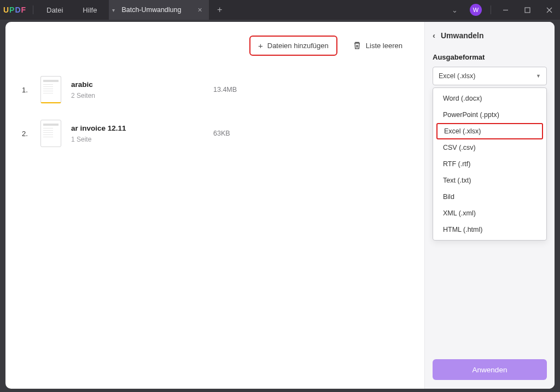 The image size is (560, 392). What do you see at coordinates (549, 10) in the screenshot?
I see `close-icon` at bounding box center [549, 10].